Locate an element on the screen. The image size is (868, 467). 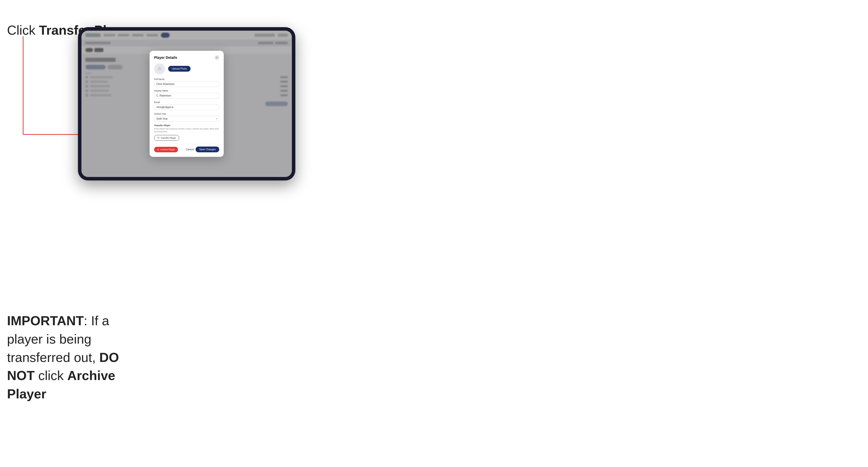
email-group: Email is located at coordinates (187, 106).